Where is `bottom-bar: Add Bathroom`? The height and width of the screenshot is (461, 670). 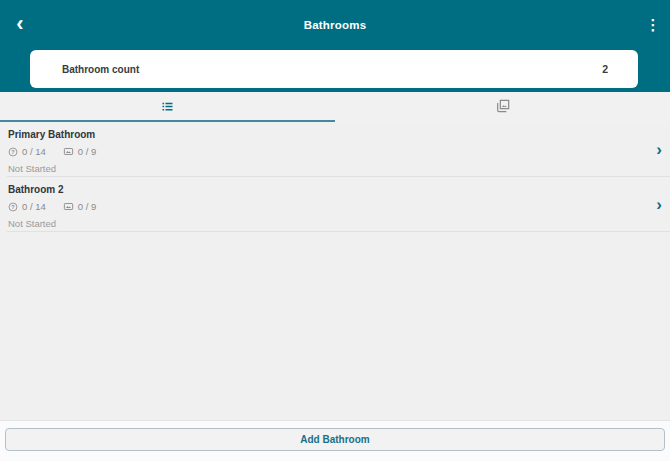 bottom-bar: Add Bathroom is located at coordinates (335, 440).